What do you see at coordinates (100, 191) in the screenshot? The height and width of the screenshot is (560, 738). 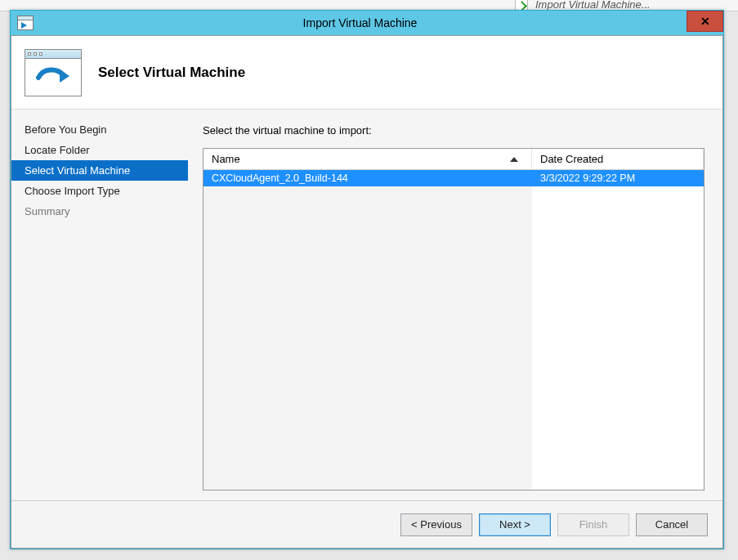 I see `step-choose-import-type: Choose Import Type` at bounding box center [100, 191].